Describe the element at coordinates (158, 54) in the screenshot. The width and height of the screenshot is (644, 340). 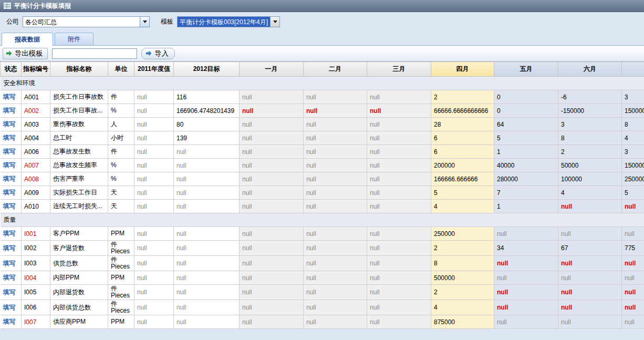
I see `import-button: 导入` at that location.